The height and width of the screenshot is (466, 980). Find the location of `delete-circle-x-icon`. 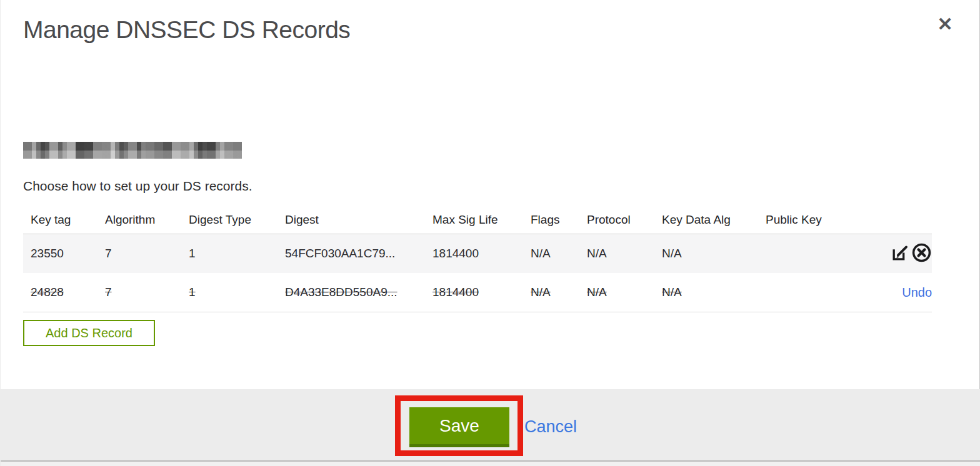

delete-circle-x-icon is located at coordinates (921, 252).